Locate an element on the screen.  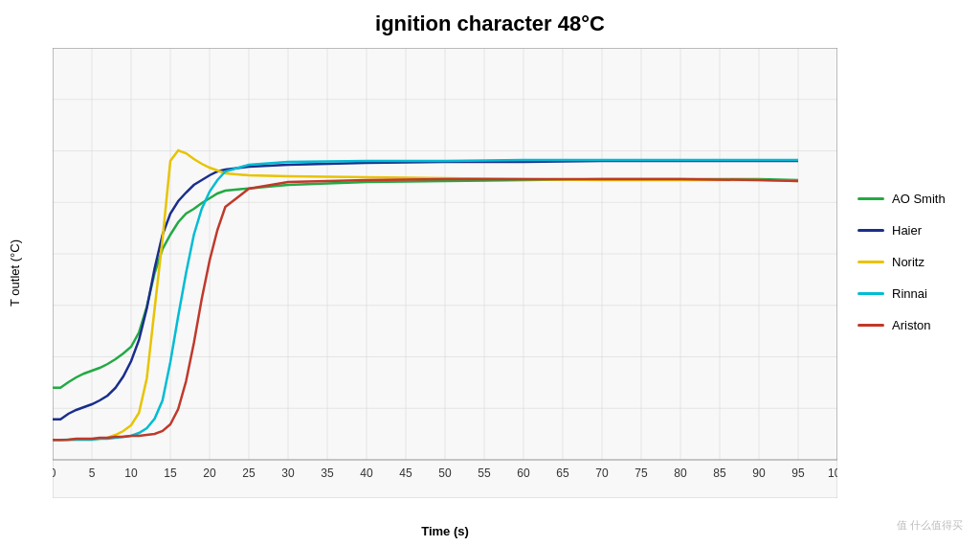
legend-line-noritz is located at coordinates (871, 262).